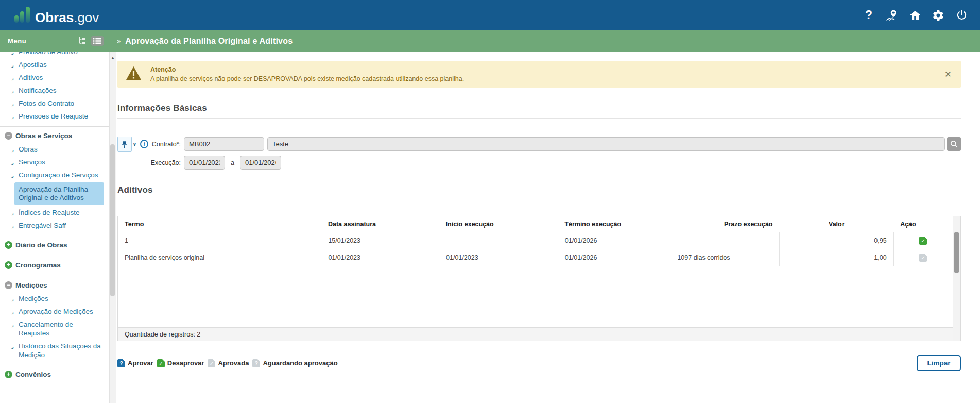  What do you see at coordinates (204, 163) in the screenshot?
I see `execution-start-input` at bounding box center [204, 163].